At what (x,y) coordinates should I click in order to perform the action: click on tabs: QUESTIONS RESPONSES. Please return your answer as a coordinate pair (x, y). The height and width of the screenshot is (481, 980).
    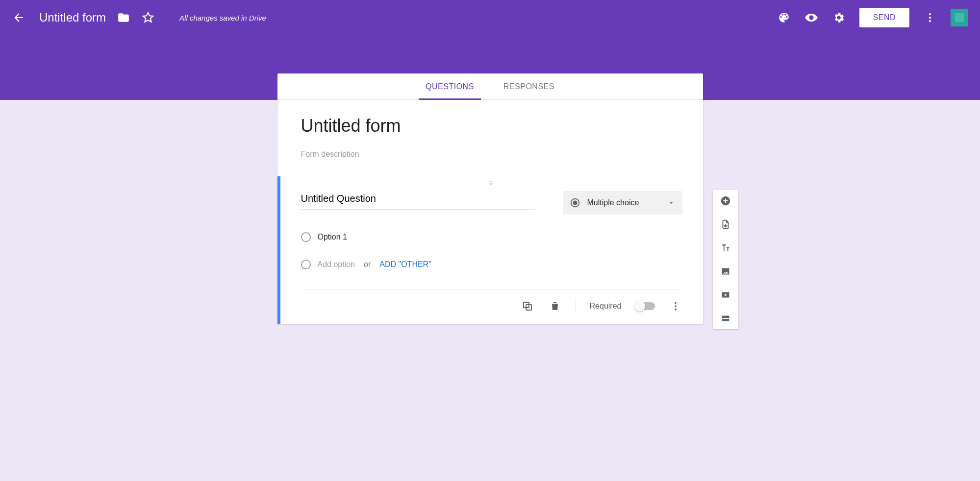
    Looking at the image, I should click on (490, 87).